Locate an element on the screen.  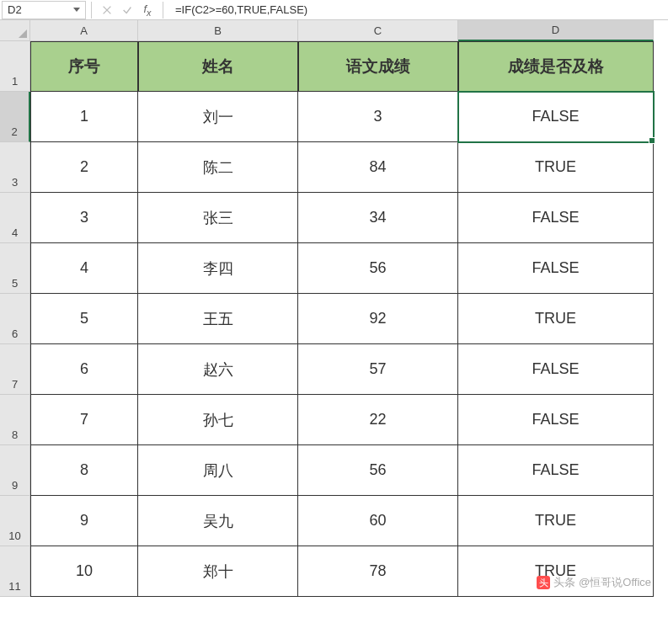
cell-B11: 郑十 is located at coordinates (218, 572).